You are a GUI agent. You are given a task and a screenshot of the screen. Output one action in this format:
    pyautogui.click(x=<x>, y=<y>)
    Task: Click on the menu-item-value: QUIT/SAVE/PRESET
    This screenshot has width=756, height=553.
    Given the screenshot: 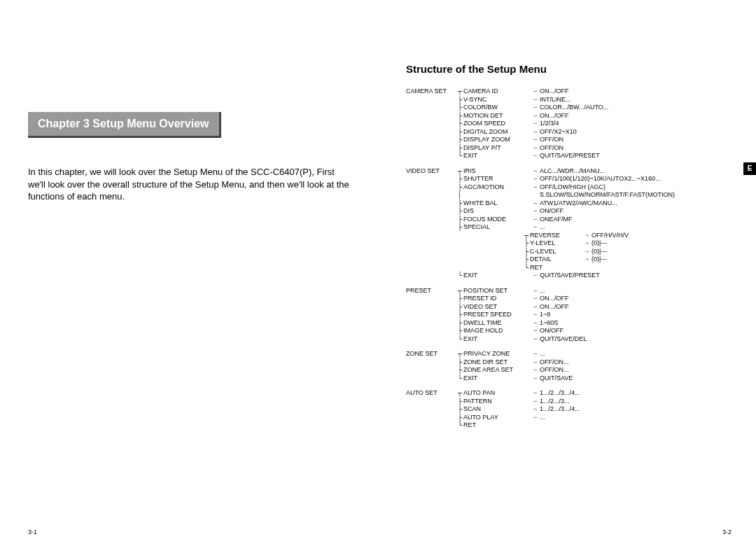 What is the action you would take?
    pyautogui.click(x=570, y=276)
    